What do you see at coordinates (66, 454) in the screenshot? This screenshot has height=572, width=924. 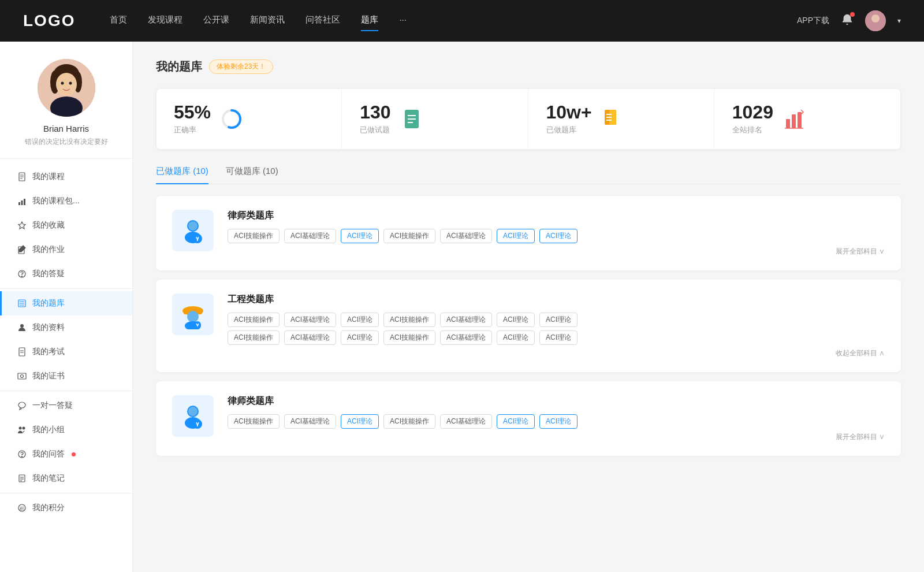 I see `sidebar-item-11: 我的问答` at bounding box center [66, 454].